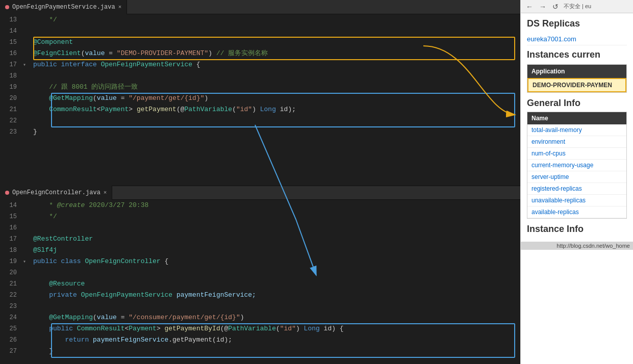 The height and width of the screenshot is (364, 633). What do you see at coordinates (577, 165) in the screenshot?
I see `info-current-memory-usage: current-memory-usage` at bounding box center [577, 165].